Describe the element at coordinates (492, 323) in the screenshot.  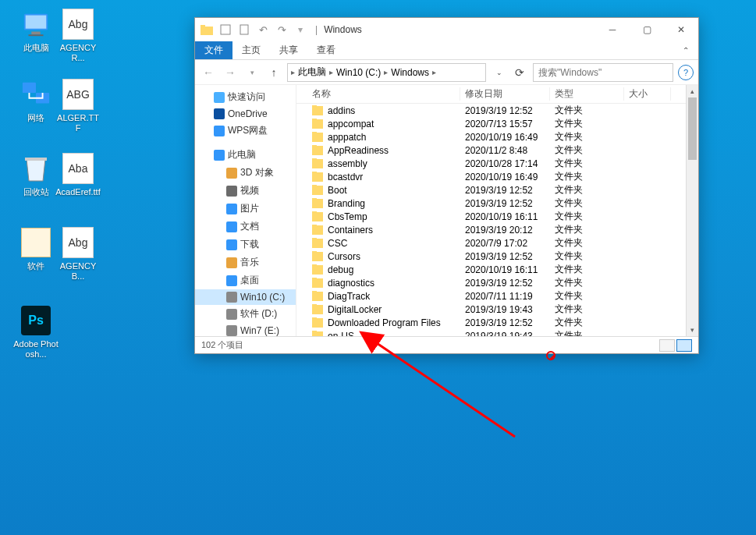
I see `file-row: Downloaded Program Files2019/3/19 12:52文…` at that location.